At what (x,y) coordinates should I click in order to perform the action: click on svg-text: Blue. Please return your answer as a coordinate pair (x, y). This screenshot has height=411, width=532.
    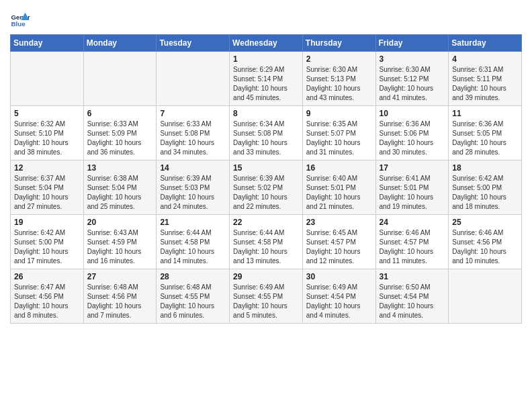
    Looking at the image, I should click on (19, 24).